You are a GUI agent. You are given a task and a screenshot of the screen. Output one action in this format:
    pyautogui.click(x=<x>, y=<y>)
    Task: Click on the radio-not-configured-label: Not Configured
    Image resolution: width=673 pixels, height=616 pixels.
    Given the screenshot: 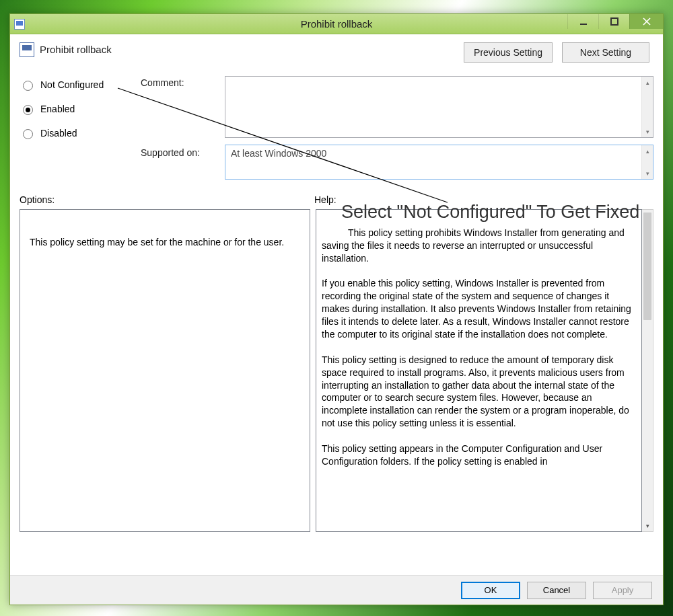 What is the action you would take?
    pyautogui.click(x=72, y=85)
    